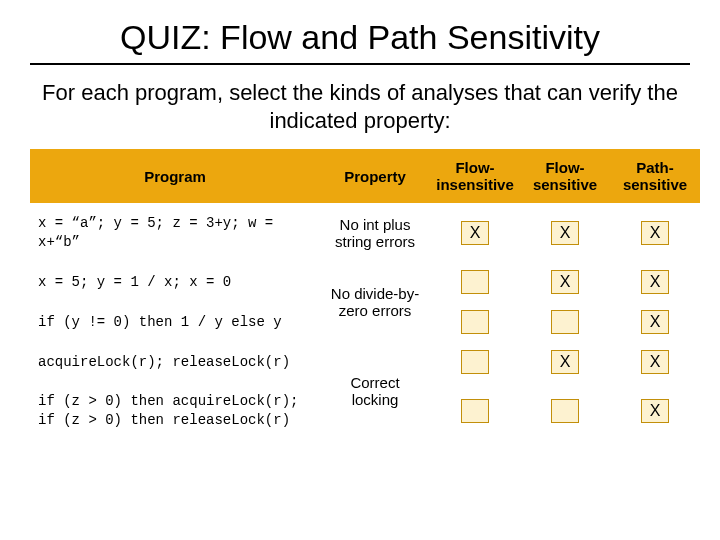 This screenshot has height=540, width=720. I want to click on title-underline, so click(360, 64).